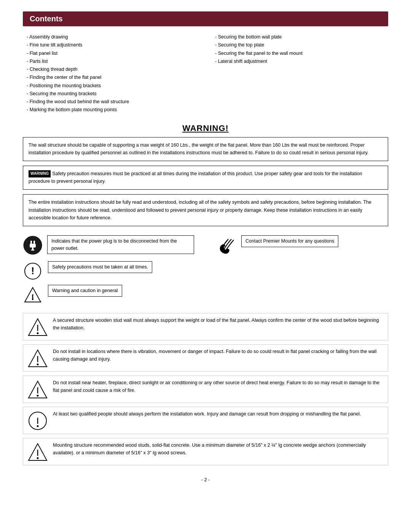 This screenshot has height=532, width=411. Describe the element at coordinates (113, 74) in the screenshot. I see `toc-left-column: - Assembly drawing- Fine tune tilt adjus…` at that location.